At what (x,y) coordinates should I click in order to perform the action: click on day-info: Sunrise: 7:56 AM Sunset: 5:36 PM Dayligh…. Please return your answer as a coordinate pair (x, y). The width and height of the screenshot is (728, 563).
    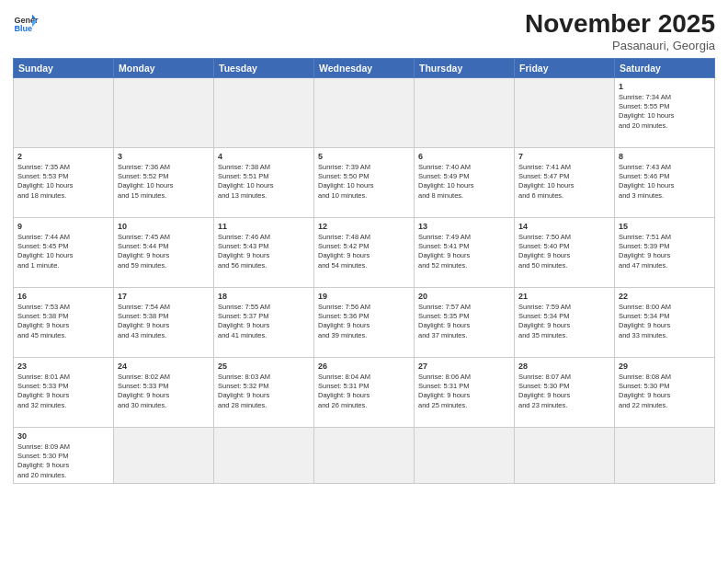
    Looking at the image, I should click on (364, 322).